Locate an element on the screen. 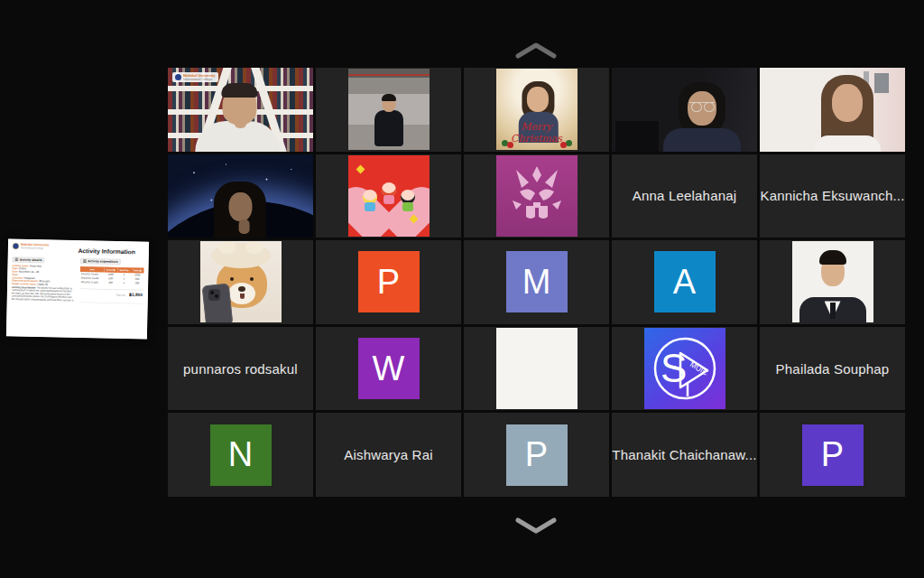 The image size is (924, 578). video-feed: Mahidol UniversityInternational College is located at coordinates (240, 110).